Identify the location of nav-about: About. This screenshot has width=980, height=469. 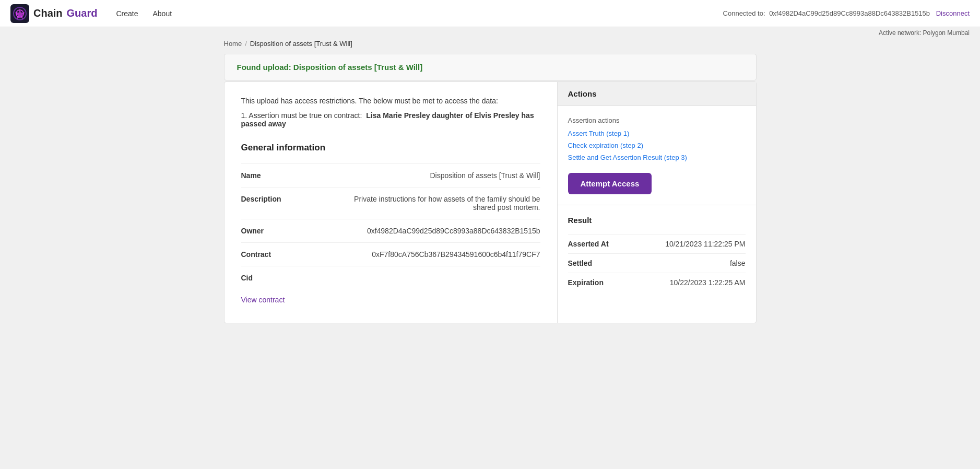
(163, 14).